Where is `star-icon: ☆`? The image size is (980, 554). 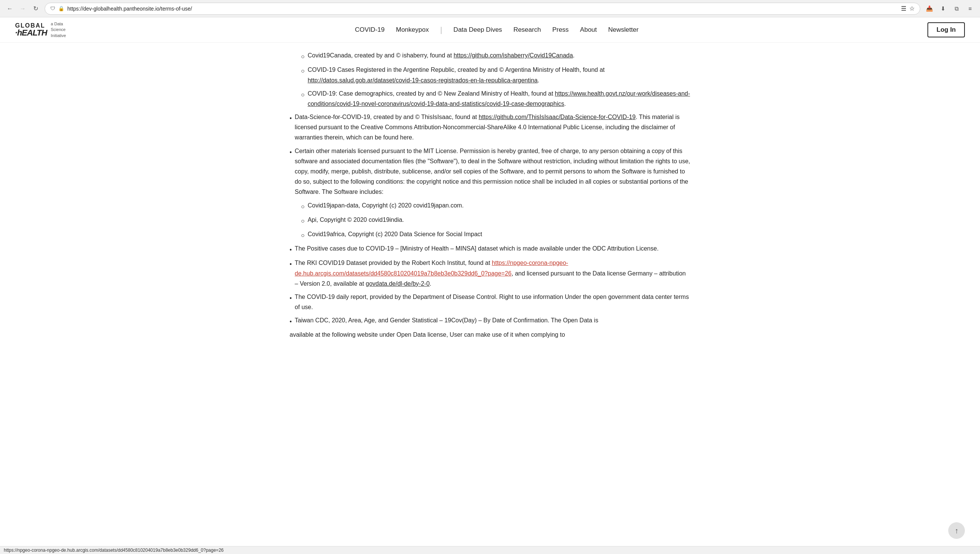 star-icon: ☆ is located at coordinates (912, 8).